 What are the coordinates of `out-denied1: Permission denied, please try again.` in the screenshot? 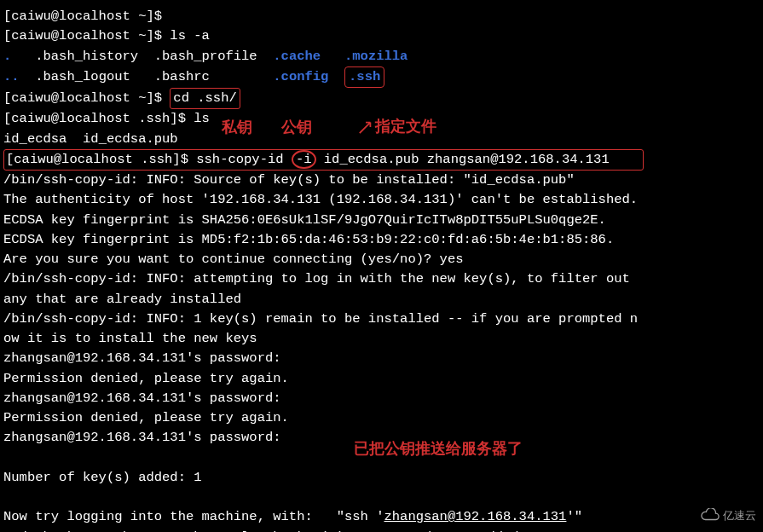 It's located at (382, 379).